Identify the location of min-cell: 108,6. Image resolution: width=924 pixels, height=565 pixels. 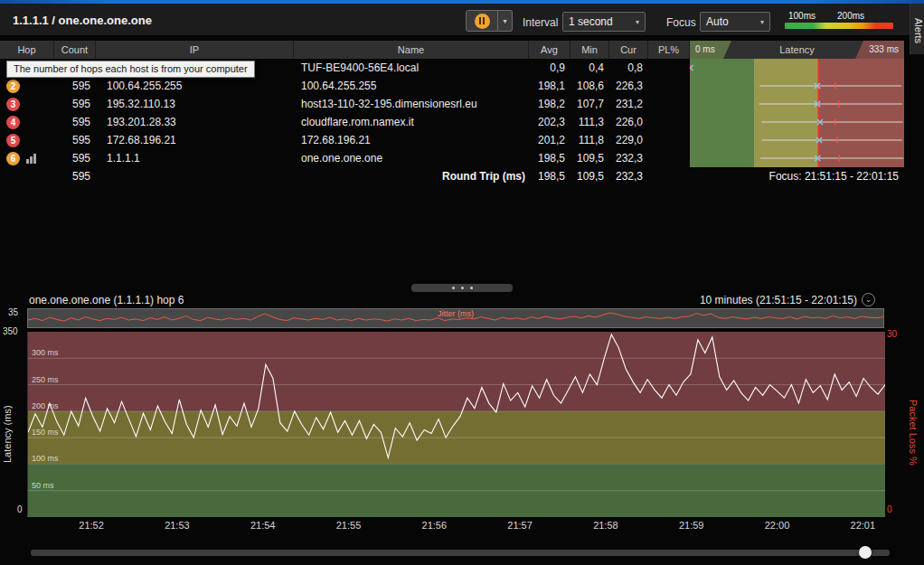
(589, 86).